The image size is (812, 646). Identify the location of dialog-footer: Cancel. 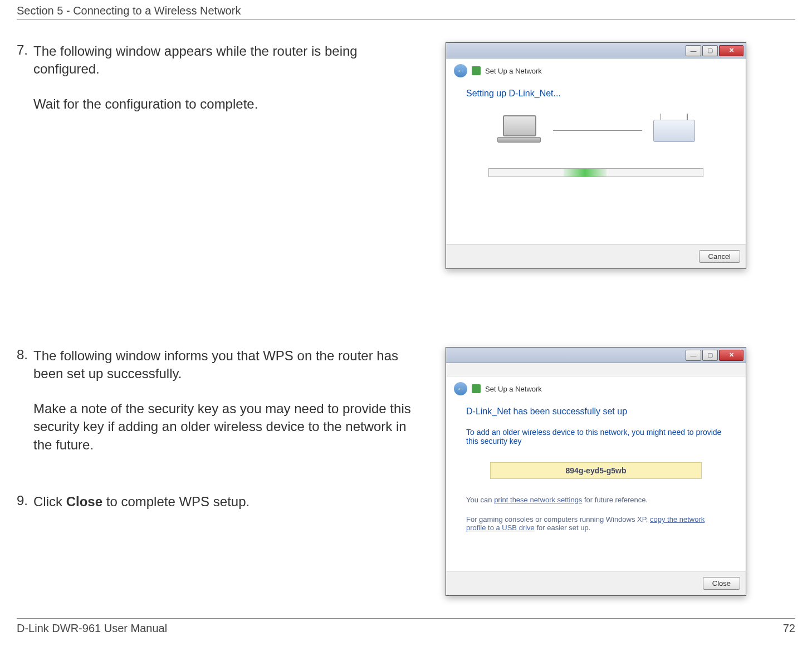
(596, 256).